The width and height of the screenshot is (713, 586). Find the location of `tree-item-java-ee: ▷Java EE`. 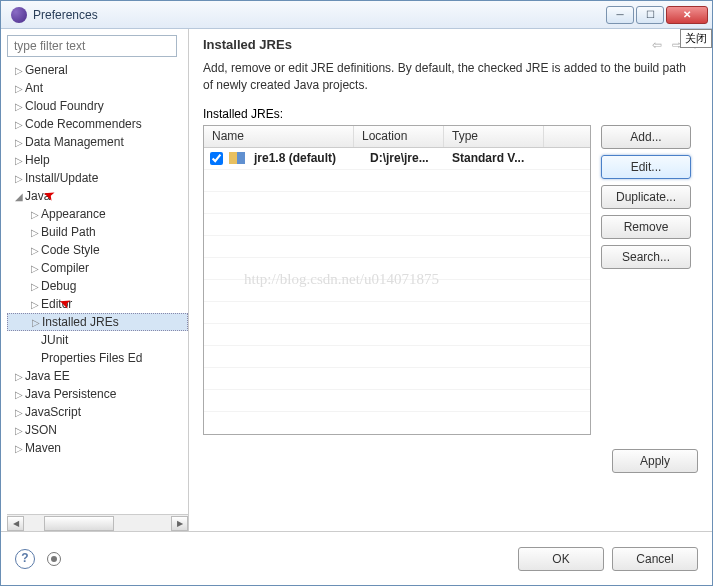

tree-item-java-ee: ▷Java EE is located at coordinates (98, 376).